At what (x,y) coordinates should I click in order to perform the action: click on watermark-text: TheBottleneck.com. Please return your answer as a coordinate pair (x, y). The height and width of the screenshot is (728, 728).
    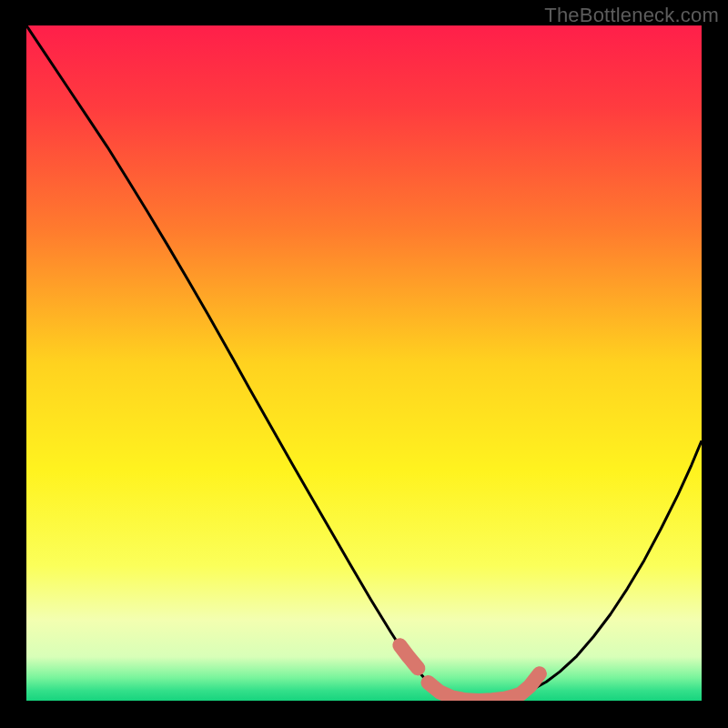
    Looking at the image, I should click on (632, 15).